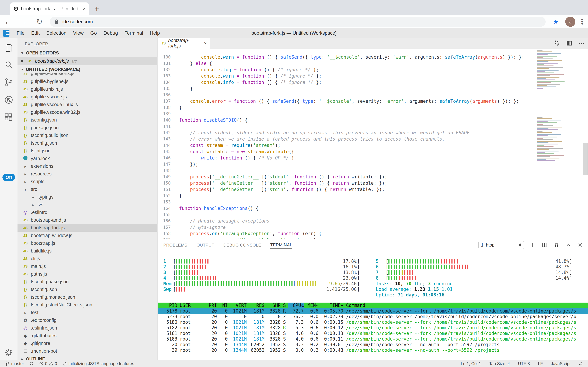  Describe the element at coordinates (373, 334) in the screenshot. I see `htop-process-row-5181: 5181root2001021M181M3328S4.60.60:00.13/d…` at that location.